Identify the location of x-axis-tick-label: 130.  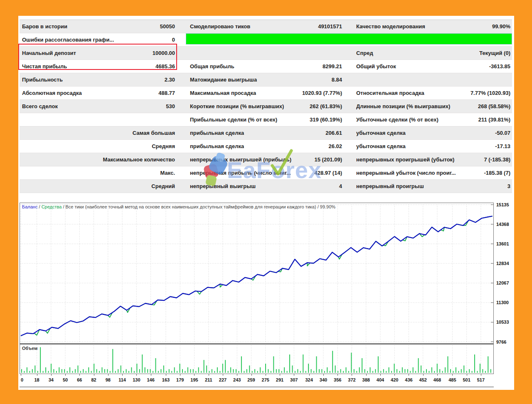
(136, 380).